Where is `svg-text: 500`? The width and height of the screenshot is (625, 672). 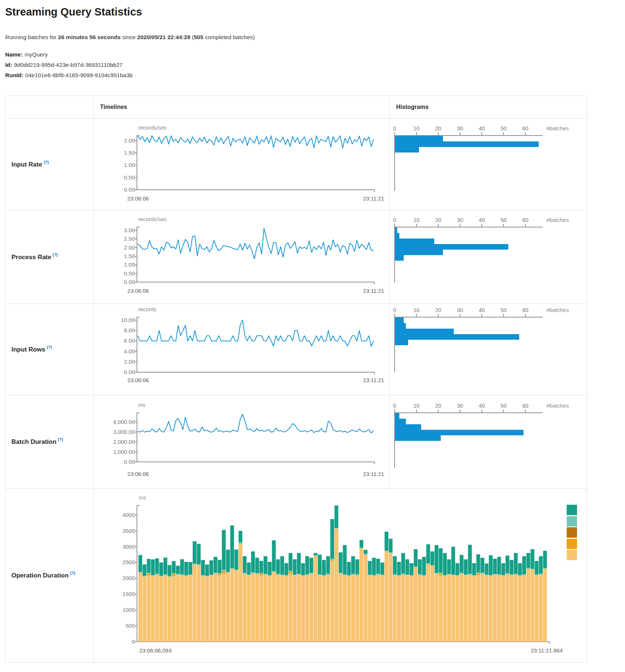 svg-text: 500 is located at coordinates (130, 625).